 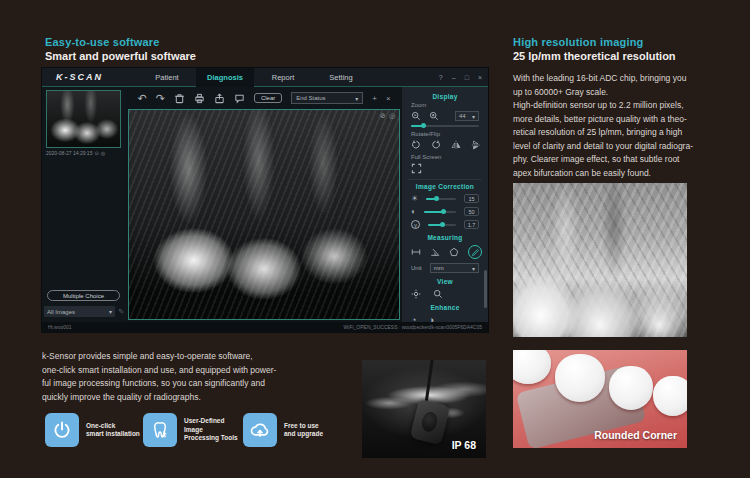 I want to click on thumbnail-meta: 2020-08-27 14:29:15 ⊙ ◎, so click(x=84, y=153).